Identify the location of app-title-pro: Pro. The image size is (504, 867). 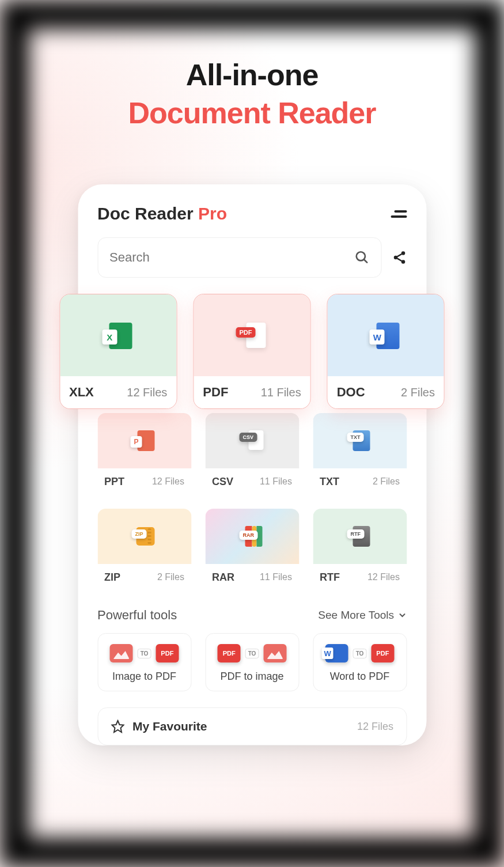
(213, 213).